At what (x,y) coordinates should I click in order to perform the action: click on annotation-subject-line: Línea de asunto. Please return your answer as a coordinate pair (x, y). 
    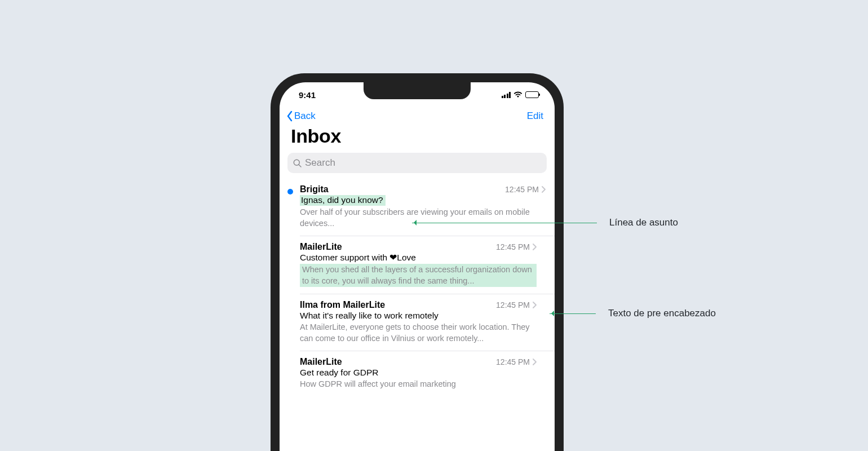
    Looking at the image, I should click on (545, 223).